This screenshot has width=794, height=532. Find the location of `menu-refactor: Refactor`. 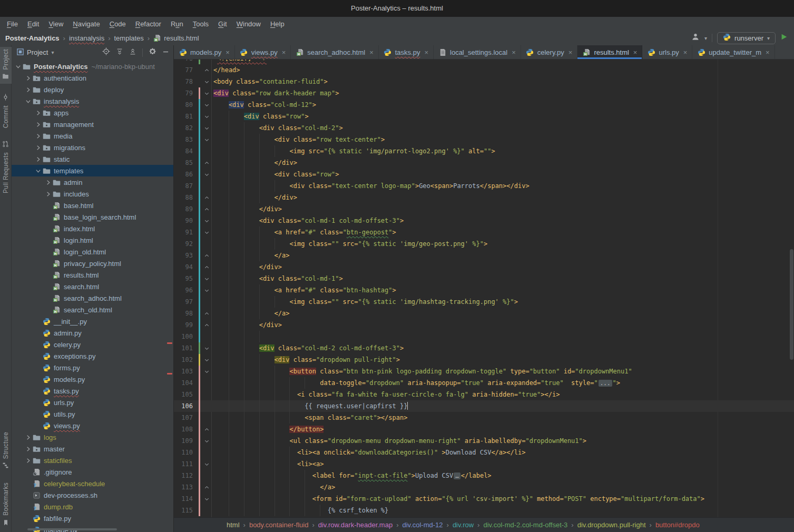

menu-refactor: Refactor is located at coordinates (149, 24).